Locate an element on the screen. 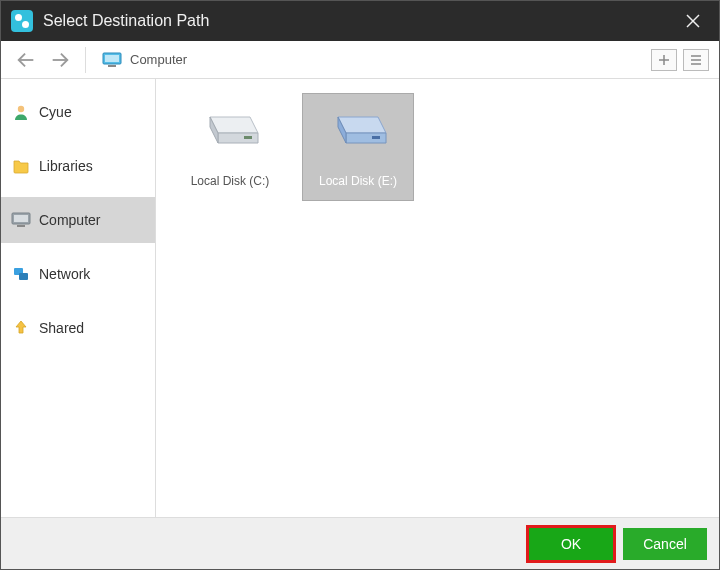 This screenshot has width=722, height=572. sidebar-item-label: Libraries is located at coordinates (66, 166).